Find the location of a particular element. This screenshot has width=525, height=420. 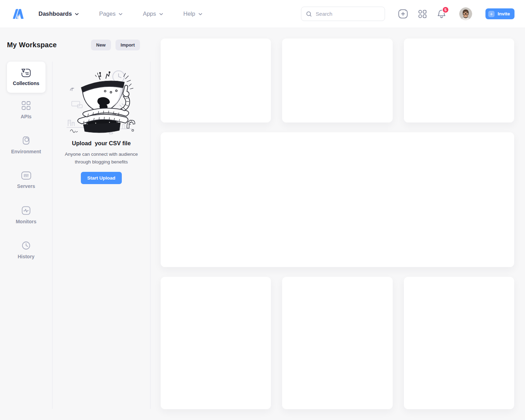

nav-item-help: Help is located at coordinates (193, 14).